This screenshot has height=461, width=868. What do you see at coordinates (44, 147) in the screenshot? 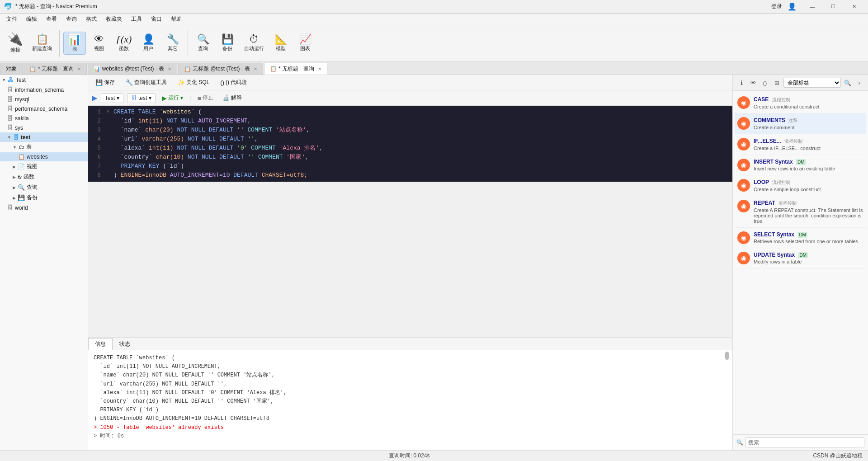
I see `sidebar-item-tables: ▼ 🗂 表` at bounding box center [44, 147].